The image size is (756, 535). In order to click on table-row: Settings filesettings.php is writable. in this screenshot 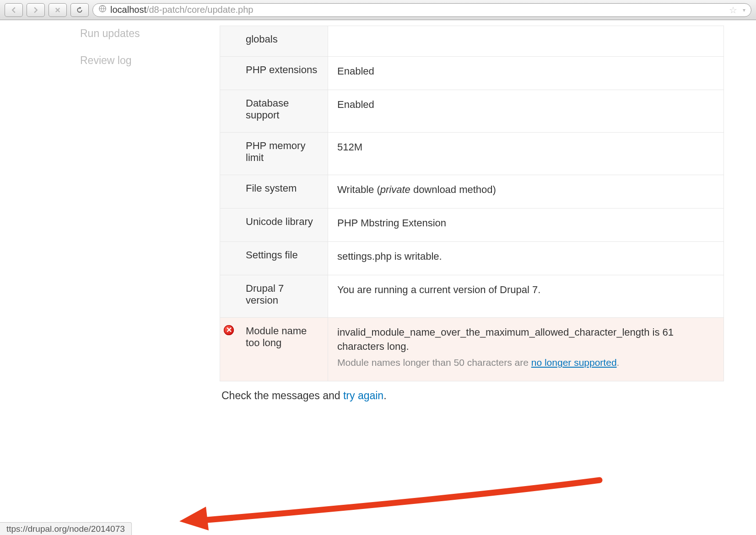, I will do `click(472, 259)`.